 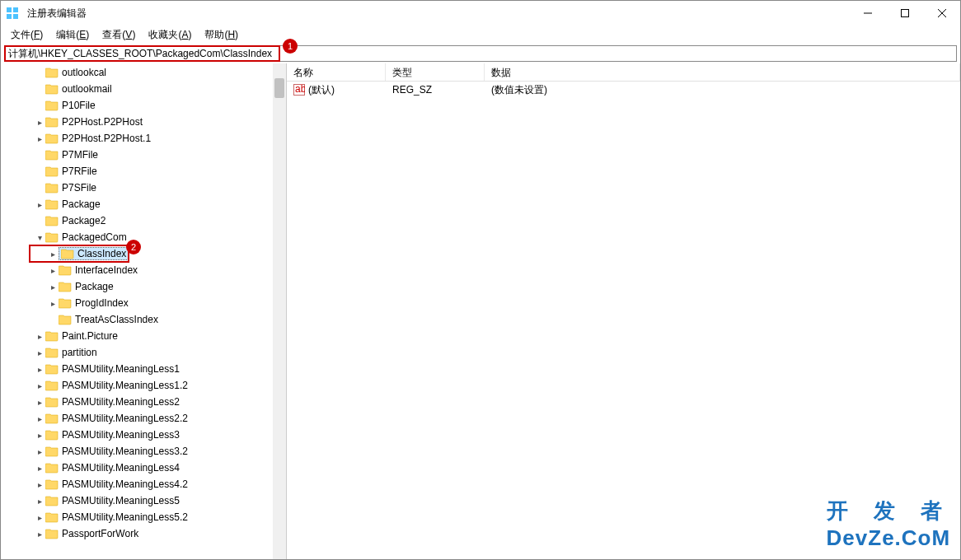 I want to click on values-header: 名称 类型 数据, so click(x=623, y=72).